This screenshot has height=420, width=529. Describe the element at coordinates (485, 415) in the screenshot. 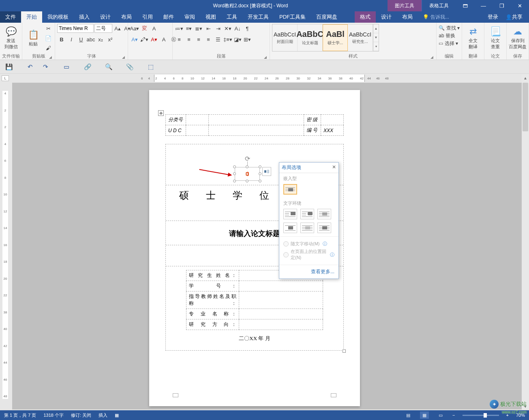

I see `zoom-slider-knob` at that location.